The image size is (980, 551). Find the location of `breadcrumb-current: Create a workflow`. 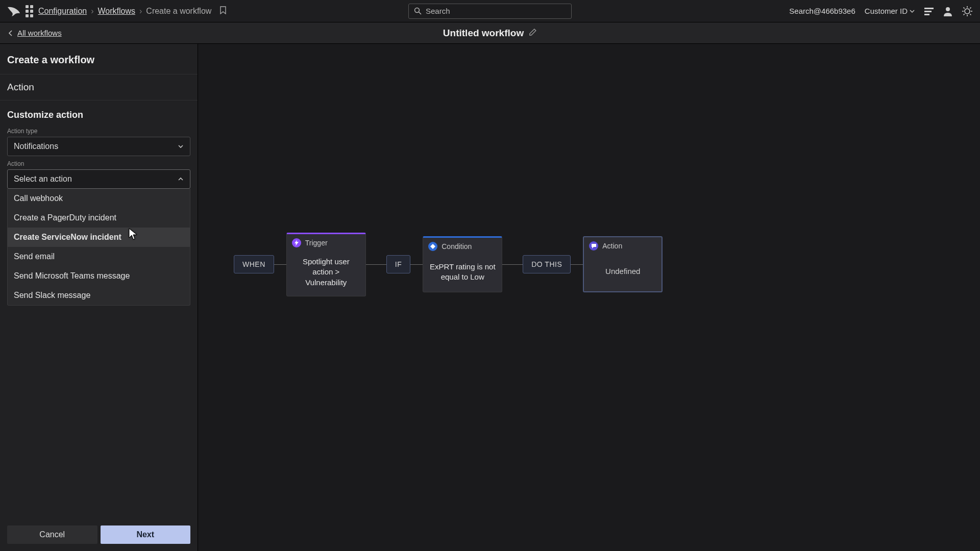

breadcrumb-current: Create a workflow is located at coordinates (179, 11).